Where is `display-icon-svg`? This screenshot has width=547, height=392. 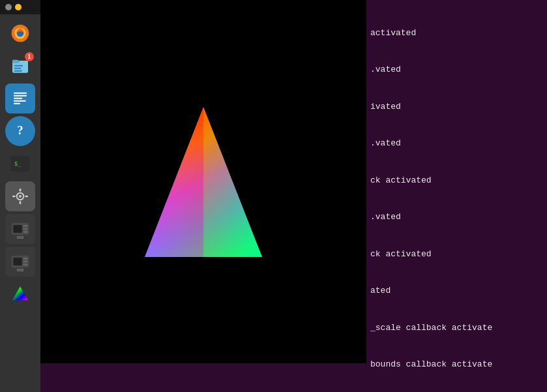 display-icon-svg is located at coordinates (20, 294).